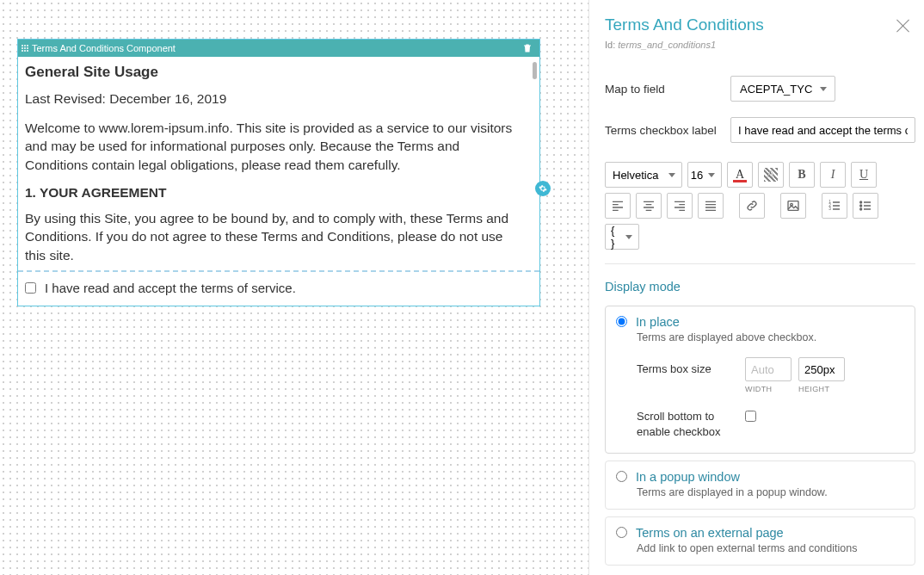 This screenshot has width=924, height=575. Describe the element at coordinates (543, 189) in the screenshot. I see `component-settings-button` at that location.